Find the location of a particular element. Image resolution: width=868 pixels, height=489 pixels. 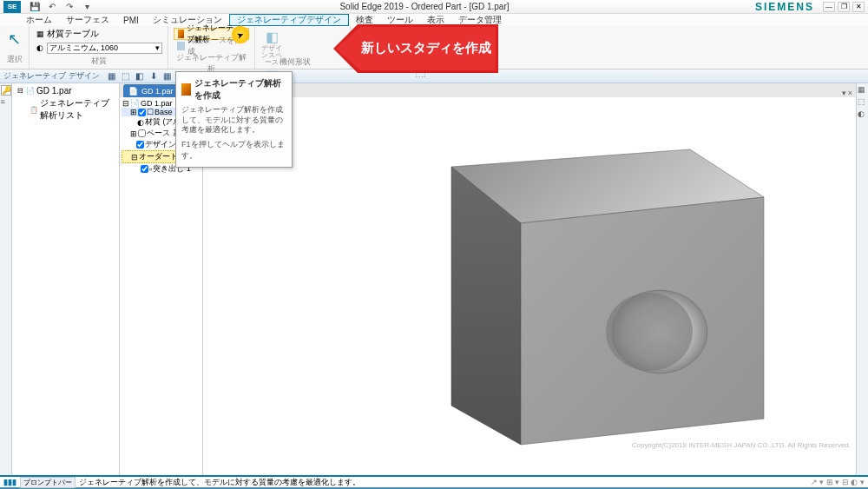

doc-icon: 📄 is located at coordinates (134, 91).